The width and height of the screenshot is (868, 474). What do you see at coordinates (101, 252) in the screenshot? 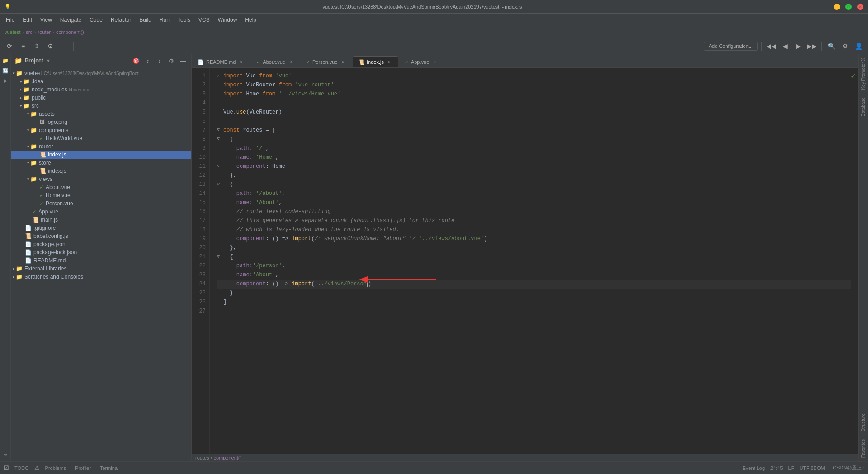
I see `tree-item-package-lock-json: 📄package-lock.json` at bounding box center [101, 252].